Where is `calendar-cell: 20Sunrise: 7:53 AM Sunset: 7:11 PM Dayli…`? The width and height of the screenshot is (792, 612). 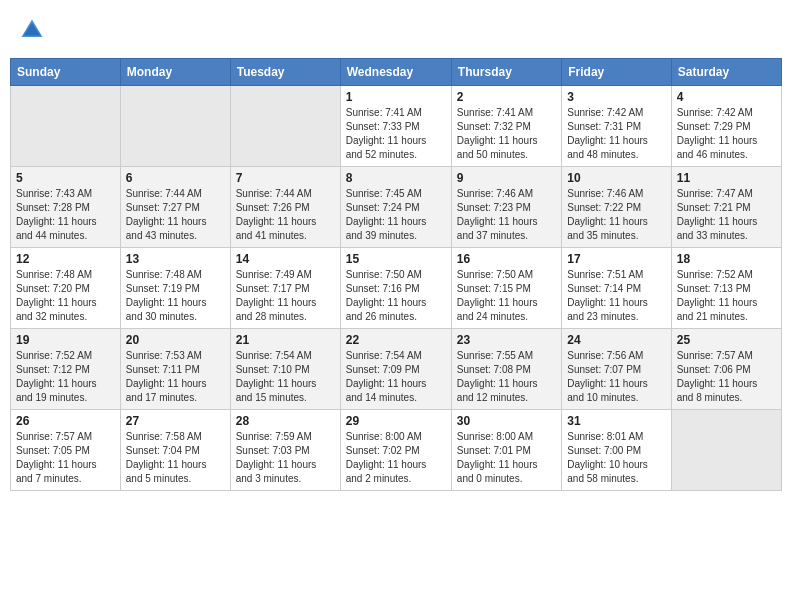
calendar-cell: 20Sunrise: 7:53 AM Sunset: 7:11 PM Dayli… is located at coordinates (175, 370).